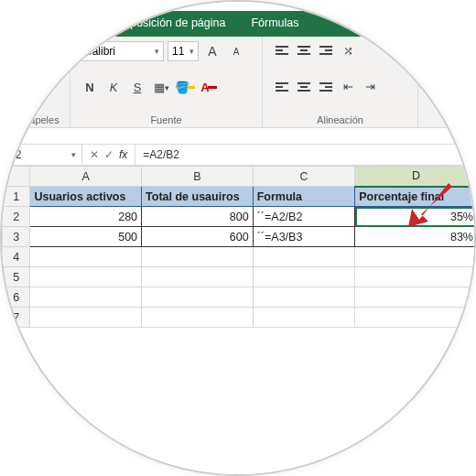  Describe the element at coordinates (326, 87) in the screenshot. I see `align-right-icon` at that location.